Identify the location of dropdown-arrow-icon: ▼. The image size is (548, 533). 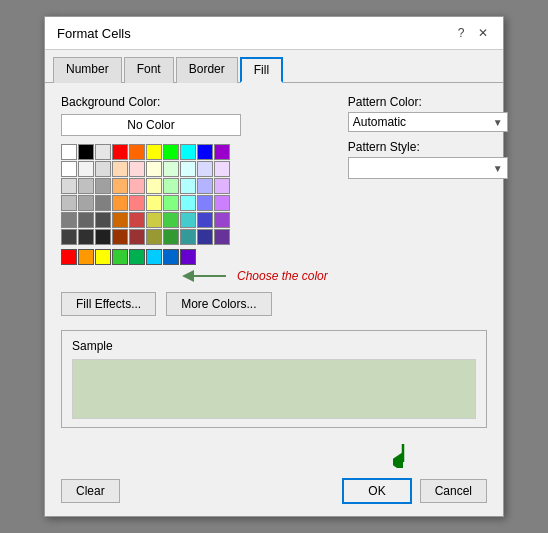
(498, 122).